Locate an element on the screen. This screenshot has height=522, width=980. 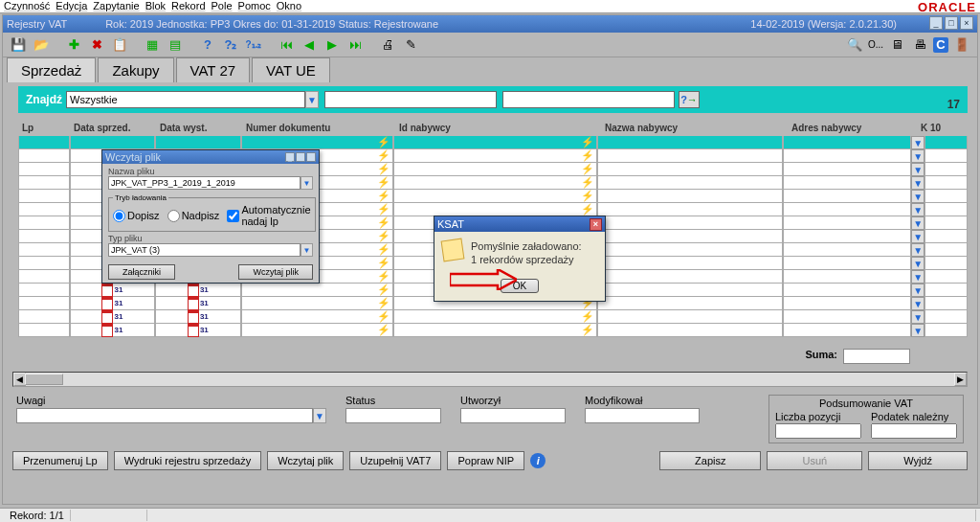
popraw-nip-button: Popraw NIP is located at coordinates (486, 461).